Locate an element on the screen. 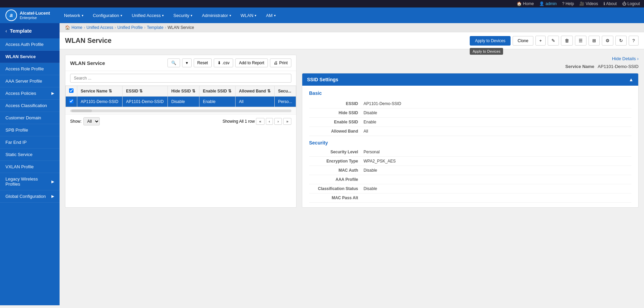  prev-page-button: ‹ is located at coordinates (270, 121).